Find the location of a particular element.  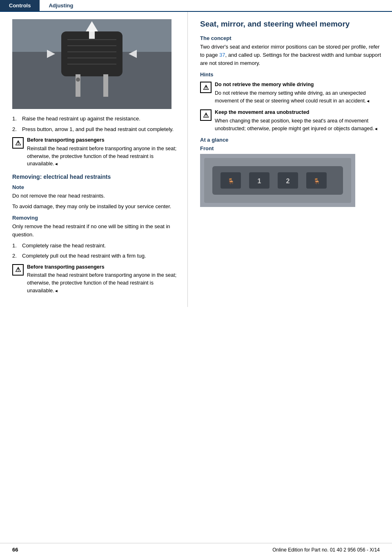

svg-text: 2 is located at coordinates (288, 181).